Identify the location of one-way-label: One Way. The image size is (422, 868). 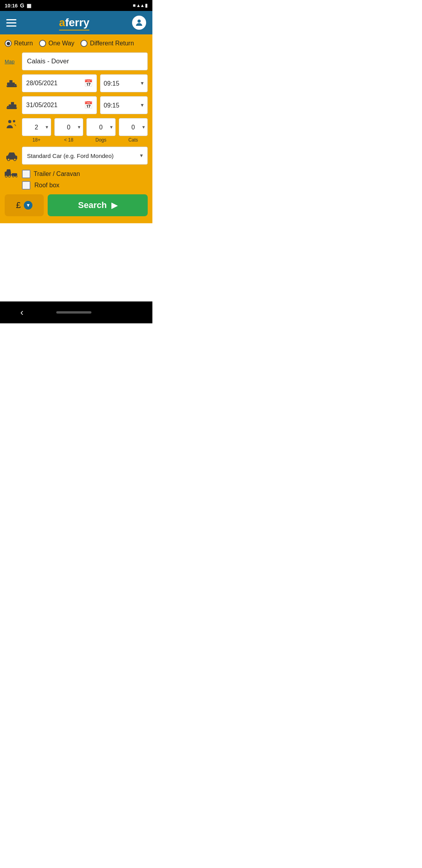
(61, 43).